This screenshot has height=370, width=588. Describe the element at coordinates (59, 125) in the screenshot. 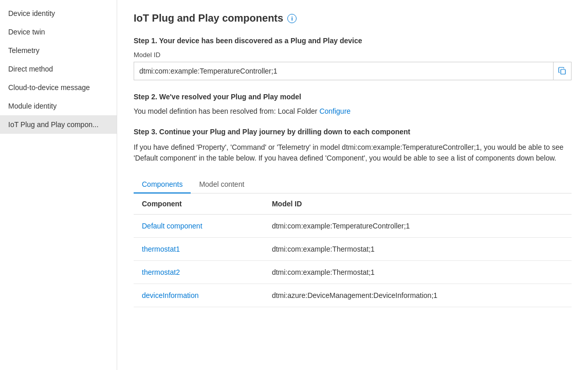

I see `sidebar-item-iot-plug-play: IoT Plug and Play compon...` at that location.